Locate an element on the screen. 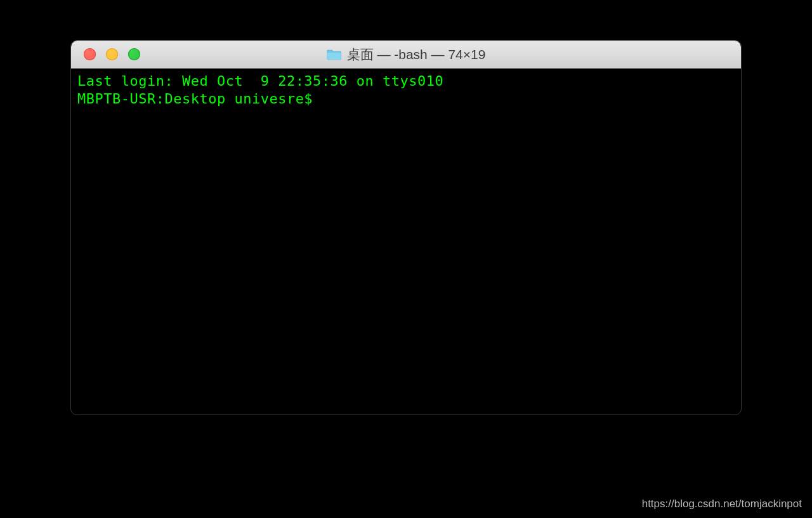 The width and height of the screenshot is (812, 518). traffic-lights is located at coordinates (105, 55).